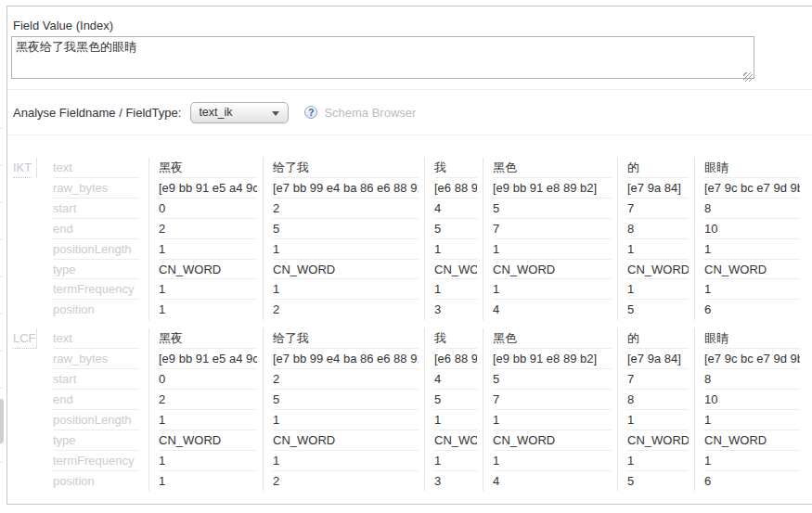  Describe the element at coordinates (750, 400) in the screenshot. I see `token-end-cell: 10` at that location.